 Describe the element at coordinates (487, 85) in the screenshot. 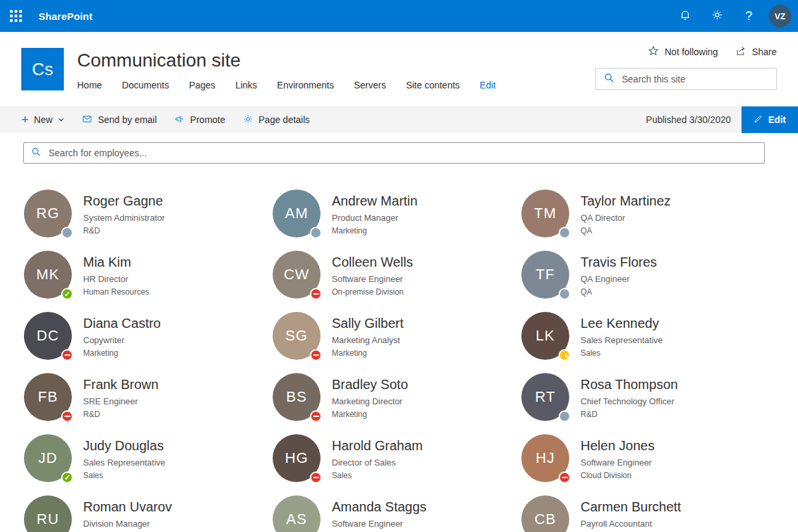

I see `nav-edit: Edit` at that location.